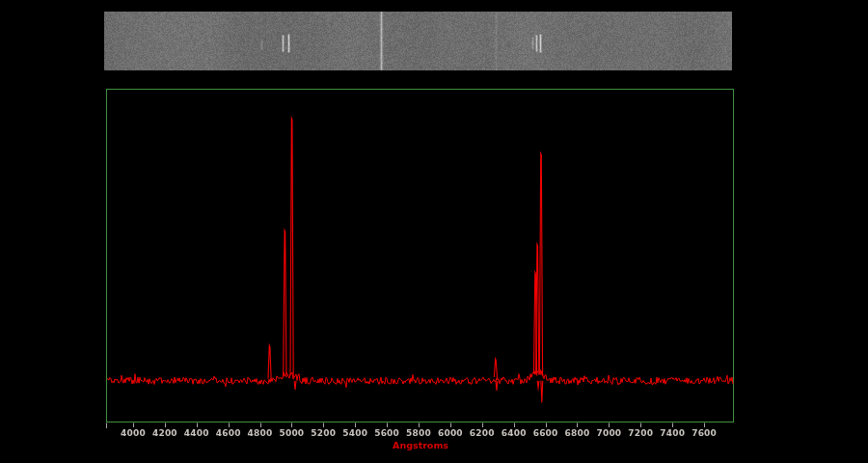 This screenshot has height=463, width=868. Describe the element at coordinates (355, 434) in the screenshot. I see `x-tick-label: 5400` at that location.